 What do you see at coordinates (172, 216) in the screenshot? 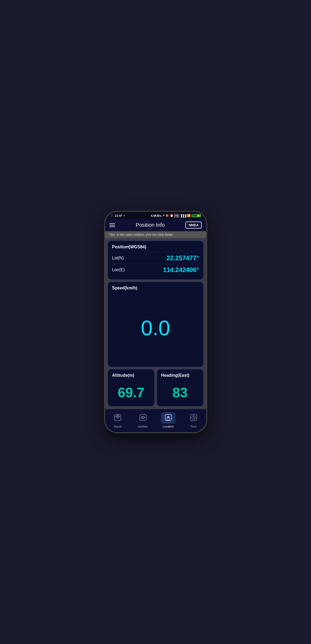
I see `alarm-icon: ⏰` at bounding box center [172, 216].